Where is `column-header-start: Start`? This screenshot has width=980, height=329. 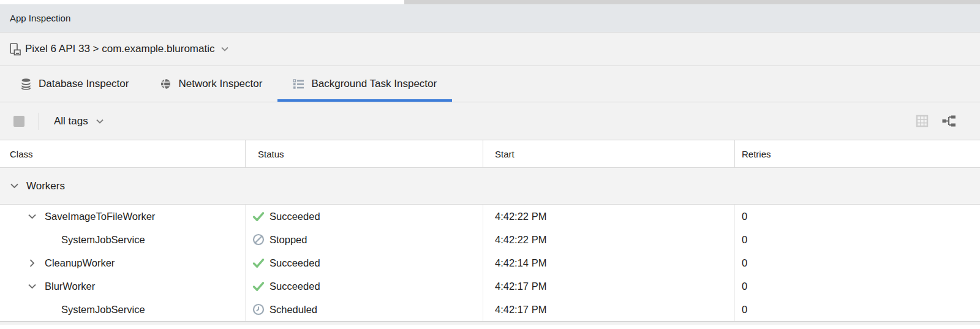 column-header-start: Start is located at coordinates (609, 154).